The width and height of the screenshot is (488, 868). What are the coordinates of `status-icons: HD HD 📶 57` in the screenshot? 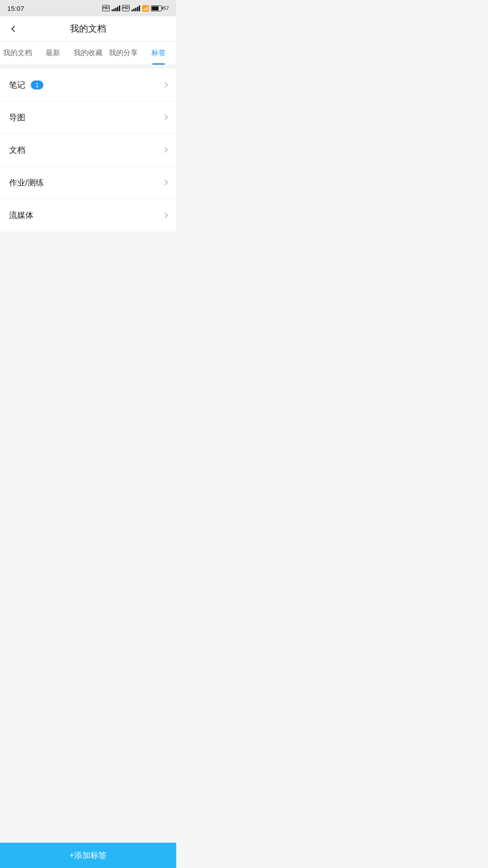 It's located at (136, 8).